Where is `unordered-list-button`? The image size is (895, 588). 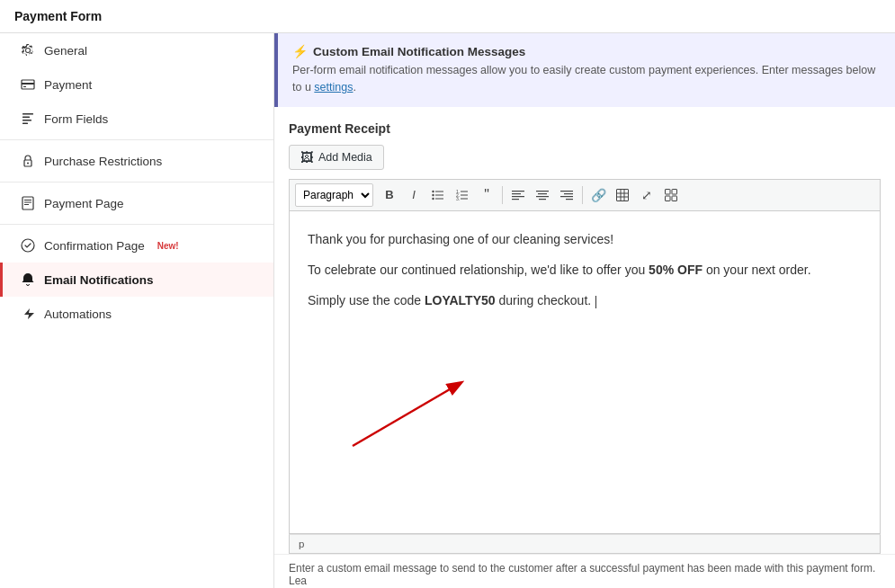
unordered-list-button is located at coordinates (438, 195).